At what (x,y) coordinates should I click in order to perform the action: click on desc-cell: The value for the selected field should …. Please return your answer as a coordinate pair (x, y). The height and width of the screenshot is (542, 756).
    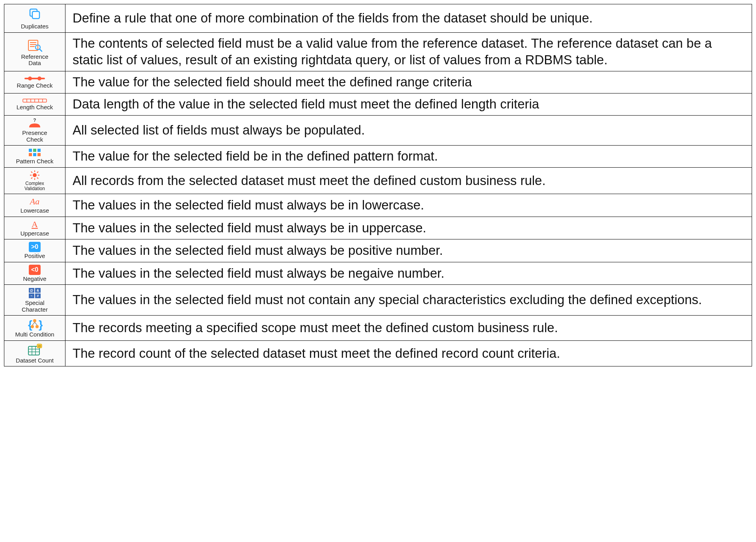
    Looking at the image, I should click on (409, 82).